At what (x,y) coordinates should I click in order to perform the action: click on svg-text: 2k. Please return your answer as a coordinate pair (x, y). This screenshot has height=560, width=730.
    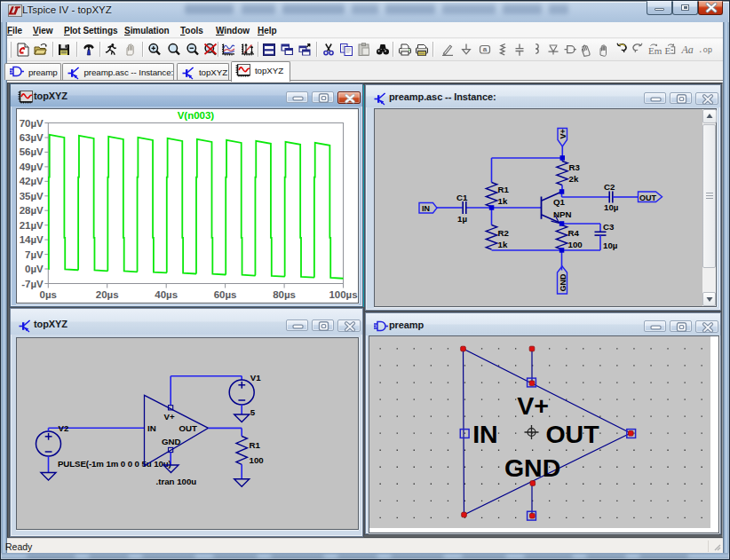
    Looking at the image, I should click on (574, 177).